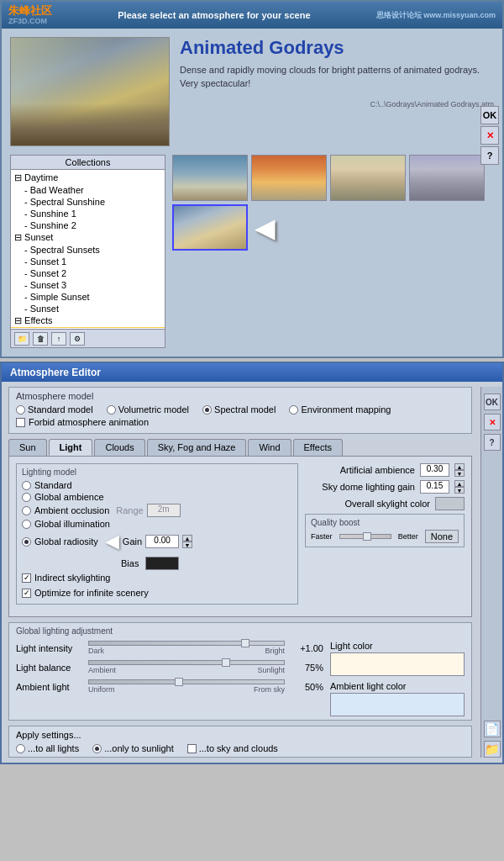 Image resolution: width=504 pixels, height=861 pixels. I want to click on folder-button: 📁, so click(492, 749).